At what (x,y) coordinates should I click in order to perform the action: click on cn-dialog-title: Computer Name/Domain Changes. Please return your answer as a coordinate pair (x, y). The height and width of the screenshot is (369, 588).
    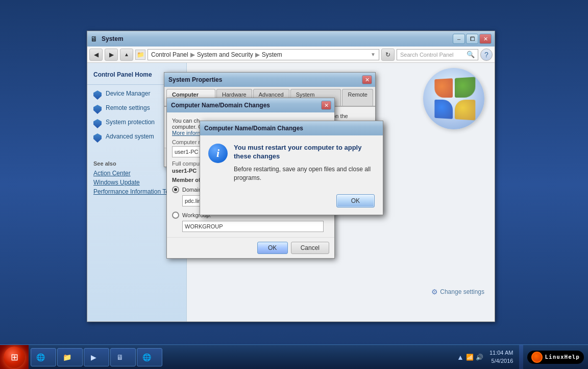
    Looking at the image, I should click on (246, 105).